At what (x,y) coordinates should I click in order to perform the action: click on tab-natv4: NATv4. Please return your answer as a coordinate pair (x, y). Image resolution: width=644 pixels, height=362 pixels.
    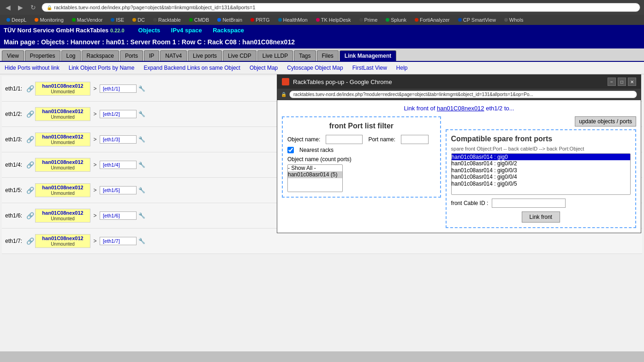
    Looking at the image, I should click on (173, 55).